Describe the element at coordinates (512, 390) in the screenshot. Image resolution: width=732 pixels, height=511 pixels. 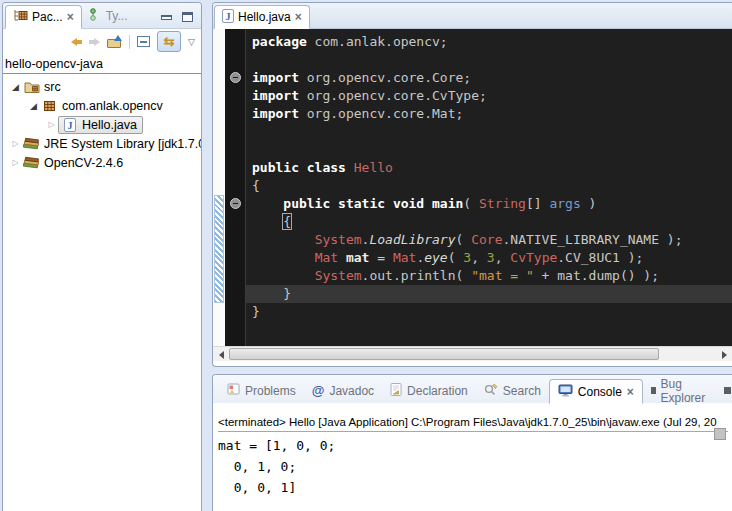
I see `tab-search: Search` at that location.